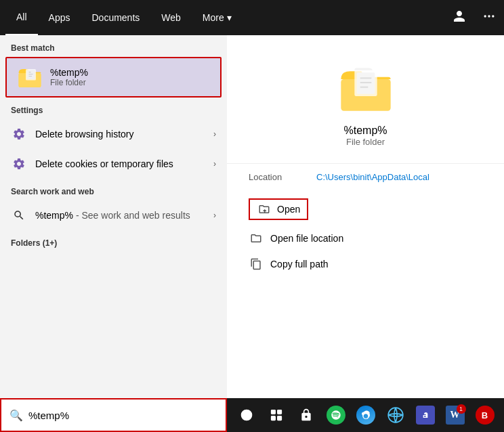  I want to click on folders-label: Folders (1+), so click(114, 241).